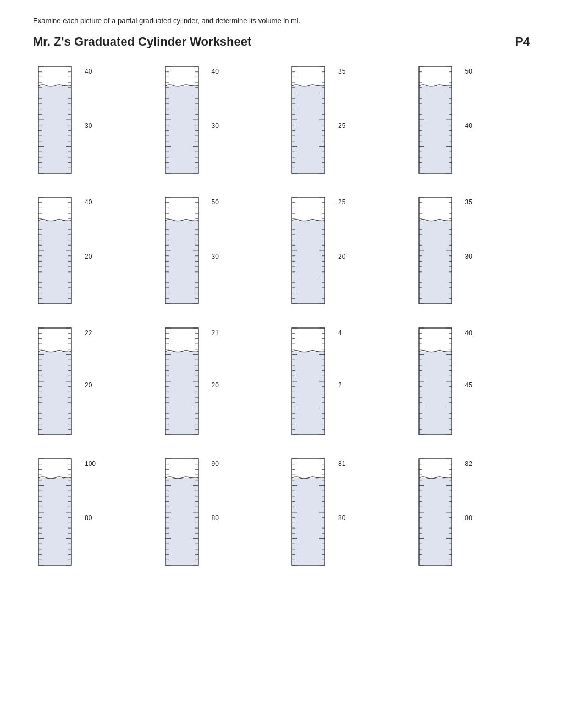 The image size is (563, 728). Describe the element at coordinates (216, 126) in the screenshot. I see `cylinder-bottom-label-2: 30` at that location.